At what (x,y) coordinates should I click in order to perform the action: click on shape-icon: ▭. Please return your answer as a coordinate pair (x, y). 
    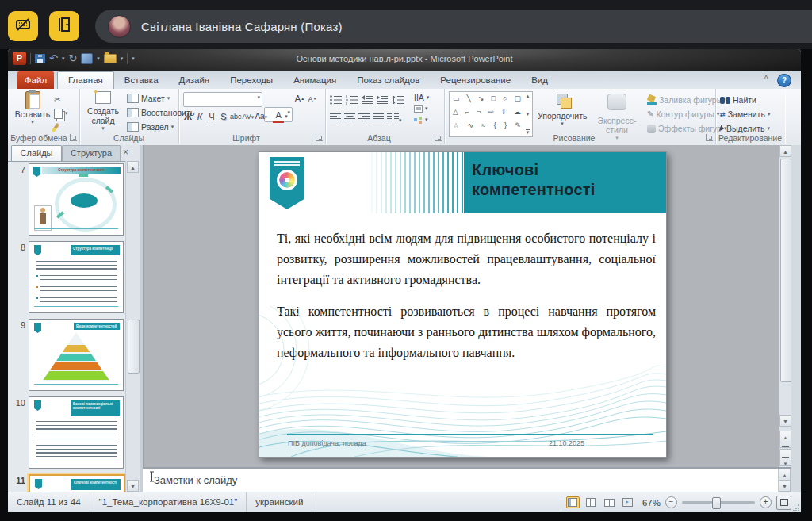
    Looking at the image, I should click on (457, 98).